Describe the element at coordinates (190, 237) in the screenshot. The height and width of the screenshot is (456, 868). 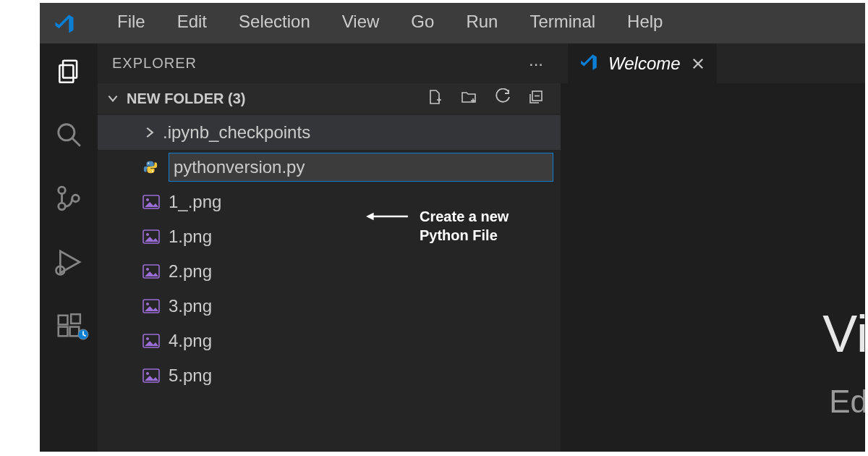
I see `tree-file-label: 1.png` at that location.